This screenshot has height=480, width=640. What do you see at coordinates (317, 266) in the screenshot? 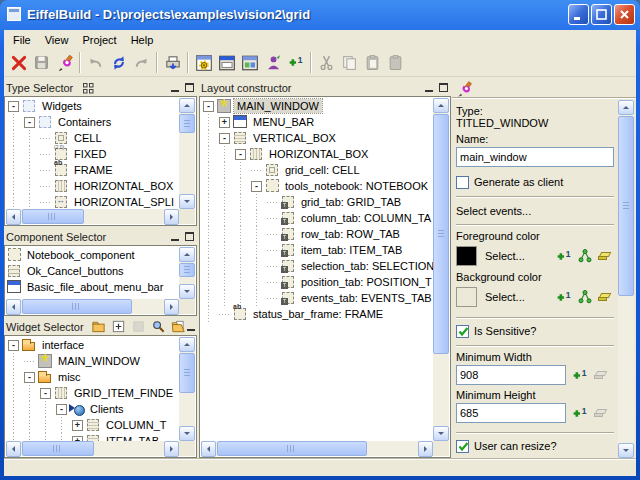
I see `tree-row: selection_tab: SELECTION` at bounding box center [317, 266].